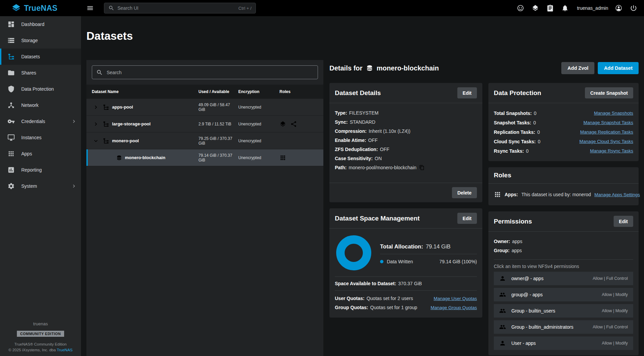 The height and width of the screenshot is (356, 644). Describe the element at coordinates (33, 24) in the screenshot. I see `sidebar-item-label: Dashboard` at that location.